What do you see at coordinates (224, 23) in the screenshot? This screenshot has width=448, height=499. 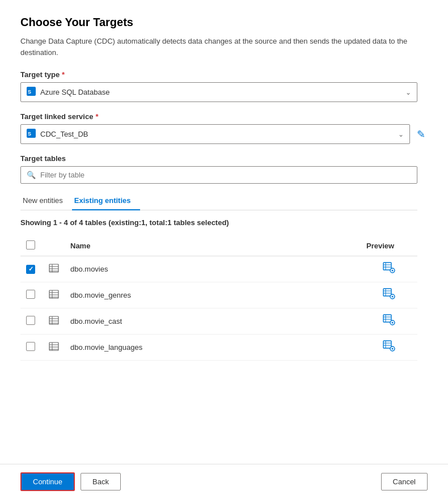 I see `page-title: Choose Your Targets` at bounding box center [224, 23].